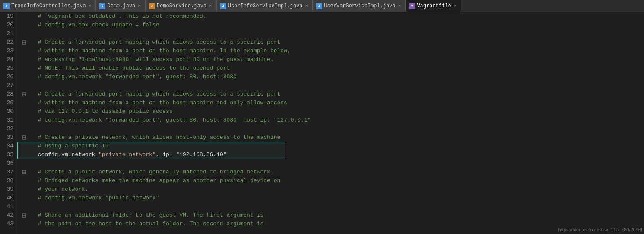  Describe the element at coordinates (9, 25) in the screenshot. I see `line-number: 20` at that location.